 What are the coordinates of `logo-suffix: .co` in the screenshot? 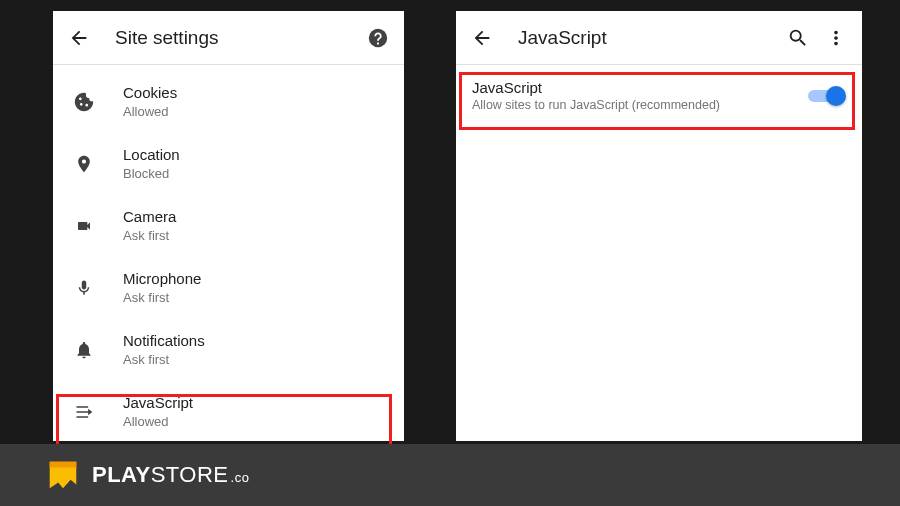 It's located at (240, 478).